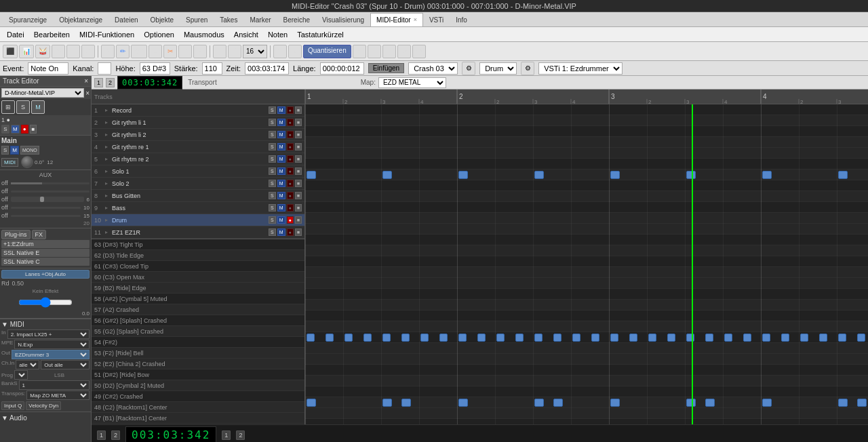 This screenshot has width=868, height=442. Describe the element at coordinates (9, 163) in the screenshot. I see `main-midi-btn: MIDI` at that location.